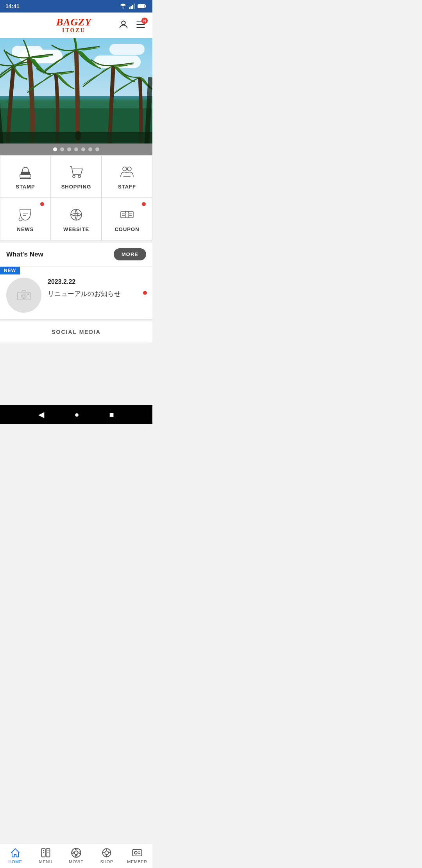  What do you see at coordinates (76, 91) in the screenshot?
I see `hero-banner` at bounding box center [76, 91].